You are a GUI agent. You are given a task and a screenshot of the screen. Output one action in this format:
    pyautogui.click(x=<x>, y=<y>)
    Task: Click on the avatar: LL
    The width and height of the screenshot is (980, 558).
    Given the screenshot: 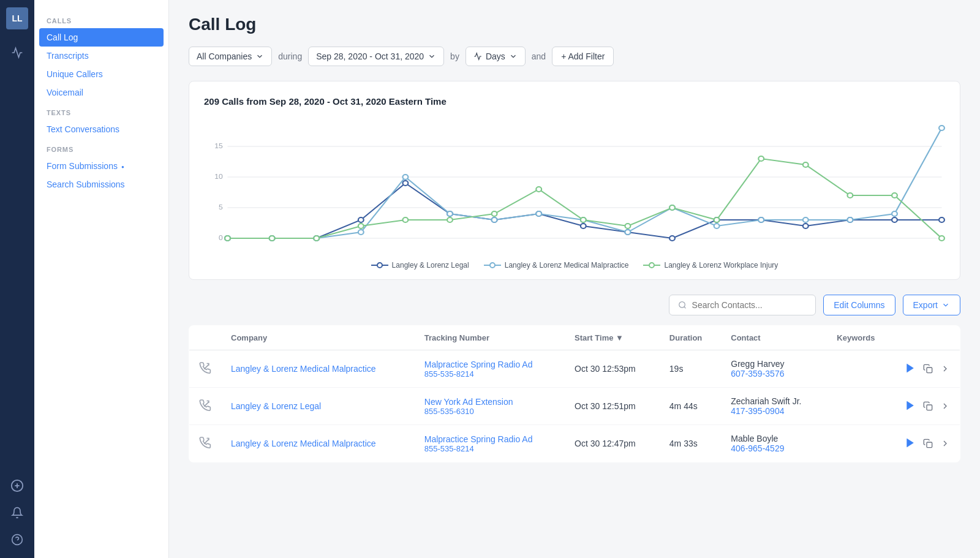 What is the action you would take?
    pyautogui.click(x=17, y=18)
    